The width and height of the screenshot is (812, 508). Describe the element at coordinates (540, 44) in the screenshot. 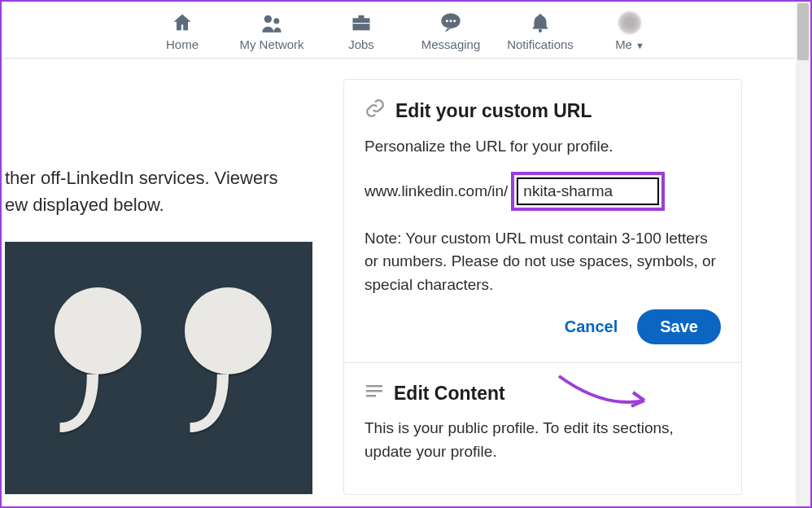

I see `nav-notifications-label: Notifications` at that location.